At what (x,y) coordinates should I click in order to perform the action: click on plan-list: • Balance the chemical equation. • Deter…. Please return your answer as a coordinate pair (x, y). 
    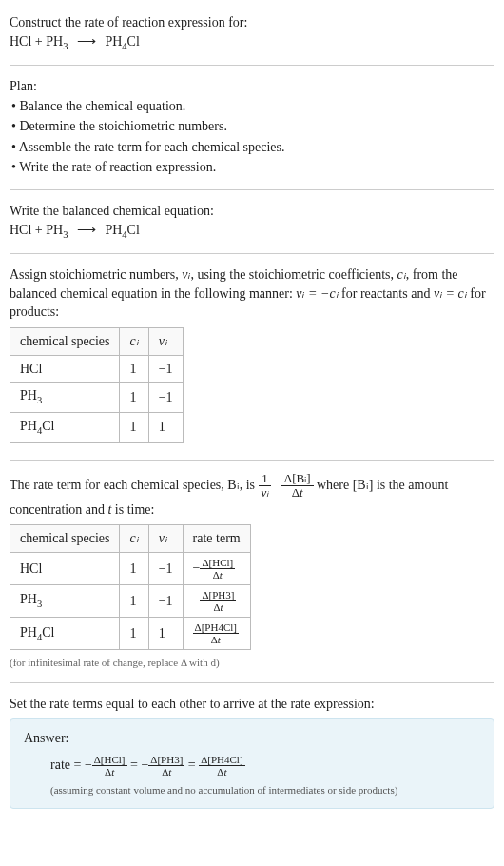
    Looking at the image, I should click on (252, 137).